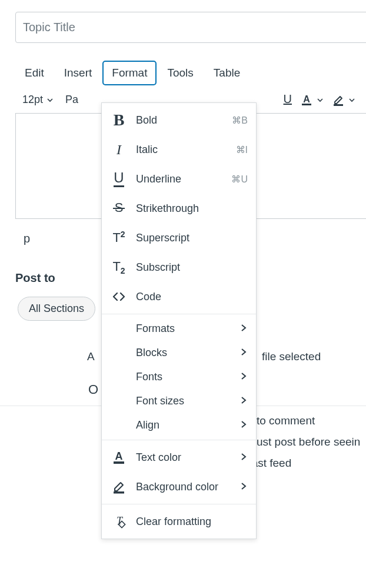 The width and height of the screenshot is (366, 588). I want to click on format-strikethrough: S Strikethrough, so click(179, 208).